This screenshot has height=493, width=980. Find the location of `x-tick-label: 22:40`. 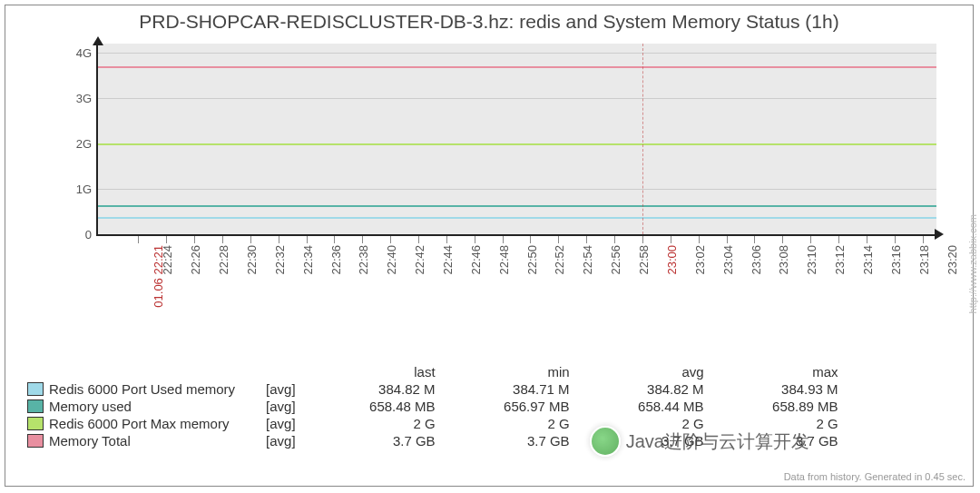

x-tick-label: 22:40 is located at coordinates (392, 260).